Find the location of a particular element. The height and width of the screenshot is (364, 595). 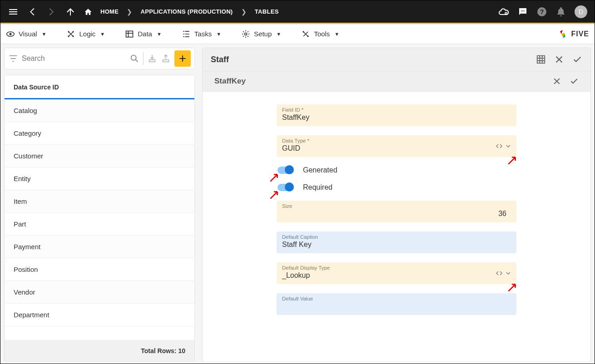

menu-data: Data▼ is located at coordinates (144, 34).